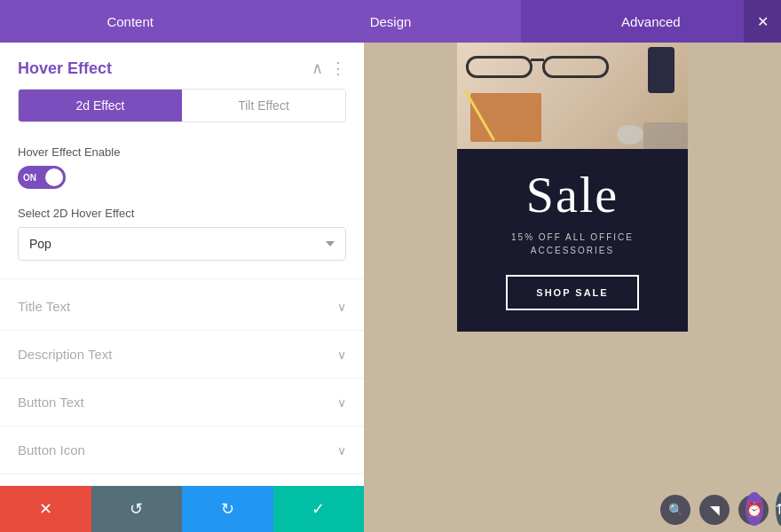 This screenshot has height=532, width=781. What do you see at coordinates (318, 509) in the screenshot?
I see `save-icon: ✓` at bounding box center [318, 509].